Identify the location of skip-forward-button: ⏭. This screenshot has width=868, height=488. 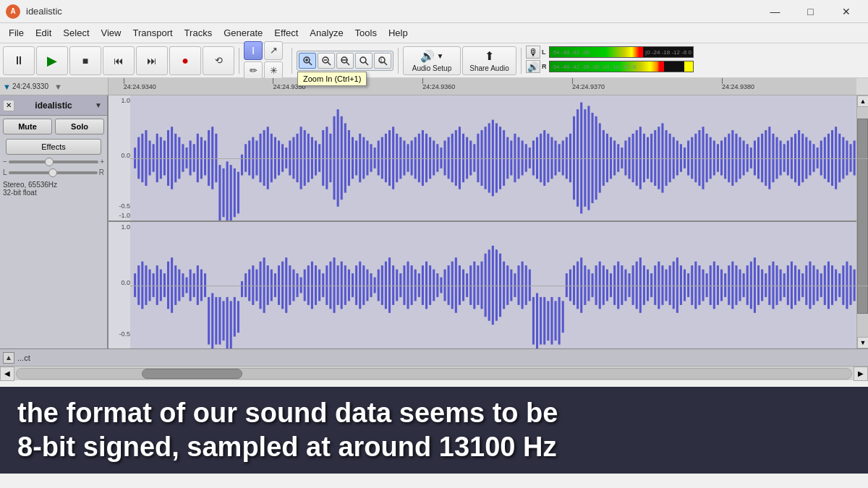
(152, 61).